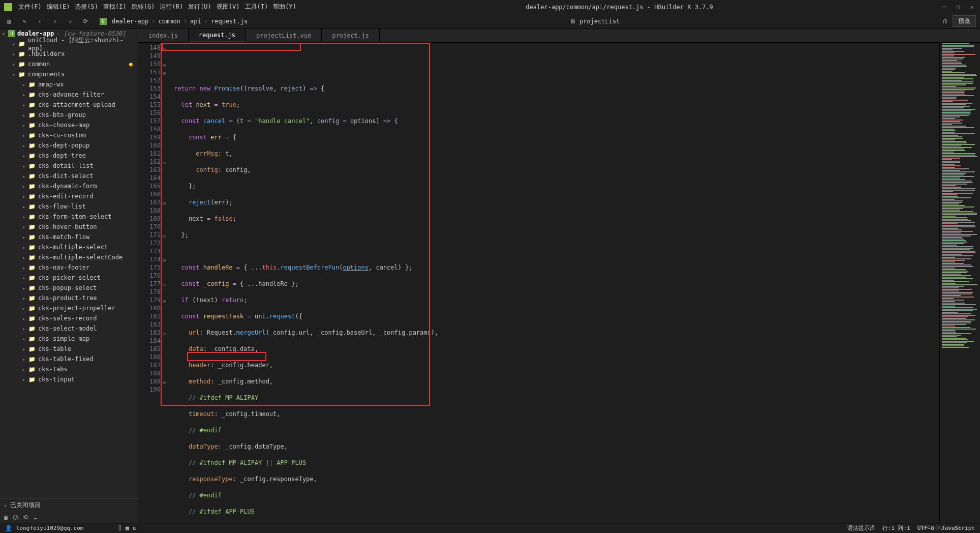 Image resolution: width=980 pixels, height=533 pixels. Describe the element at coordinates (959, 7) in the screenshot. I see `maximize-icon: ❐` at that location.